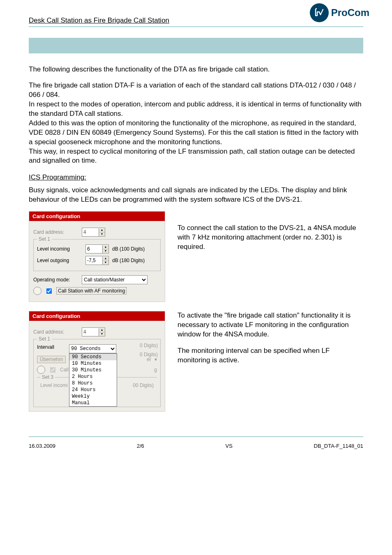 The height and width of the screenshot is (555, 392). What do you see at coordinates (270, 356) in the screenshot?
I see `aside-text: The monitoring interval can be specified…` at bounding box center [270, 356].